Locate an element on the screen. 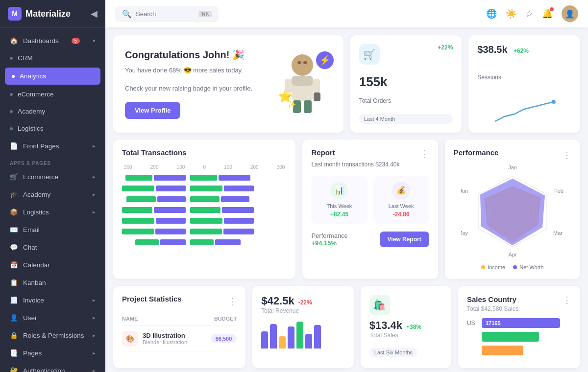  sidebar-item-calendar: 📅 Calendar is located at coordinates (53, 265).